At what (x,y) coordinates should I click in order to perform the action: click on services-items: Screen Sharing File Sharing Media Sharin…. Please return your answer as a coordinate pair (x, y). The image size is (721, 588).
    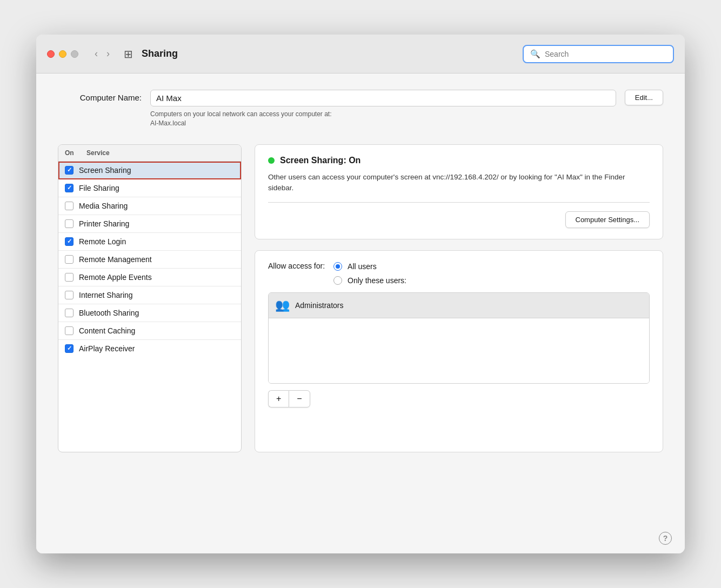
    Looking at the image, I should click on (150, 307).